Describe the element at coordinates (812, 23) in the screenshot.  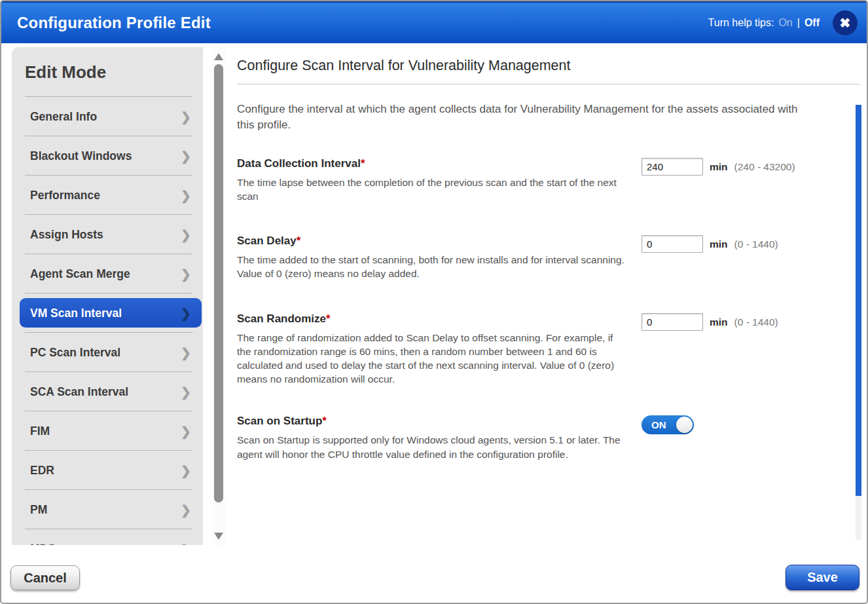
I see `help-tips-off-link: Off` at that location.